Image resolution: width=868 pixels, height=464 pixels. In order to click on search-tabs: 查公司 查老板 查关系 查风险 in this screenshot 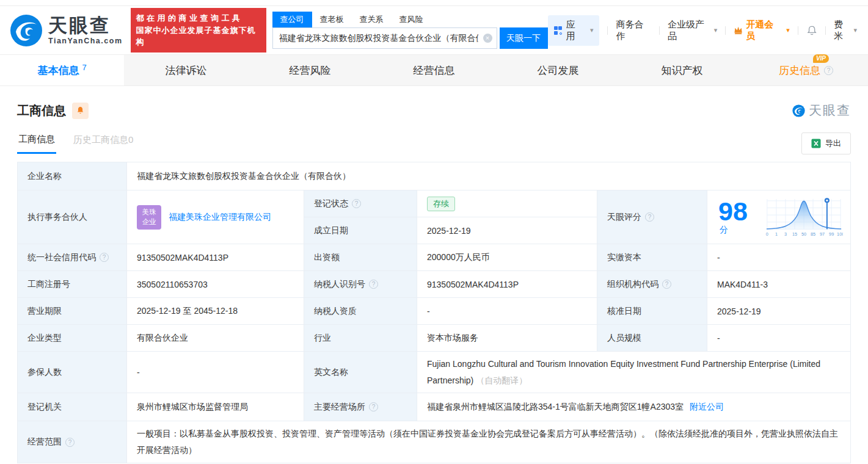, I will do `click(410, 20)`.